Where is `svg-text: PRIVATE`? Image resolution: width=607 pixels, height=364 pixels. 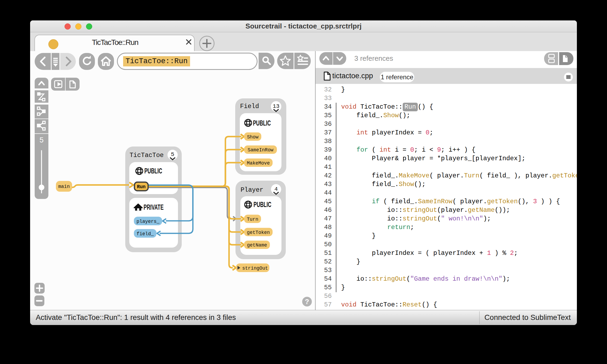
svg-text: PRIVATE is located at coordinates (154, 207).